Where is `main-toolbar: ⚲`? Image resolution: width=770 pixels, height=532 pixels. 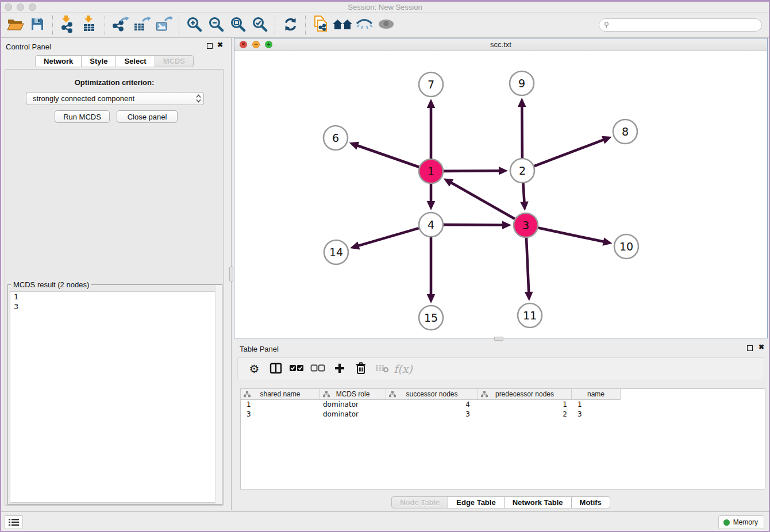 main-toolbar: ⚲ is located at coordinates (385, 25).